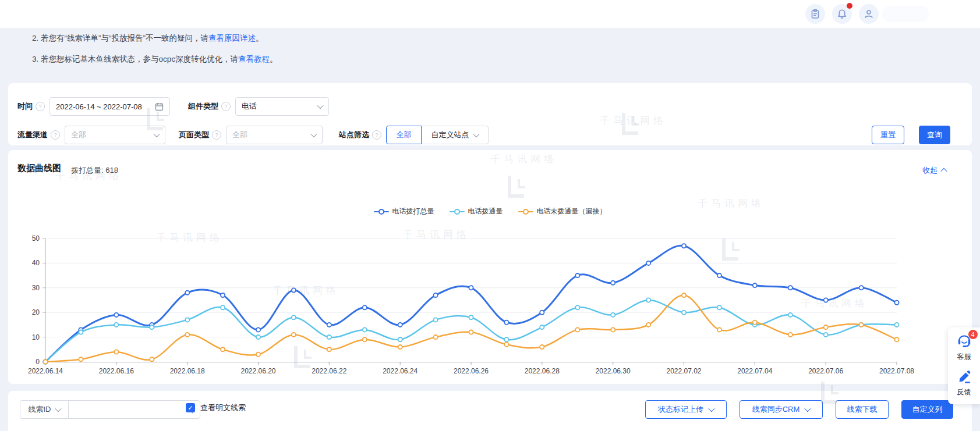  I want to click on site-filter-custom-button: 自定义站点, so click(455, 135).